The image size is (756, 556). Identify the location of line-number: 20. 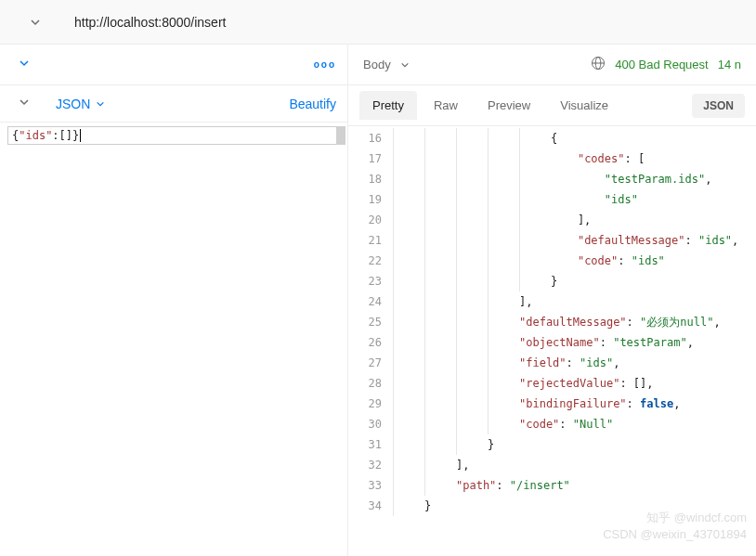
(371, 220).